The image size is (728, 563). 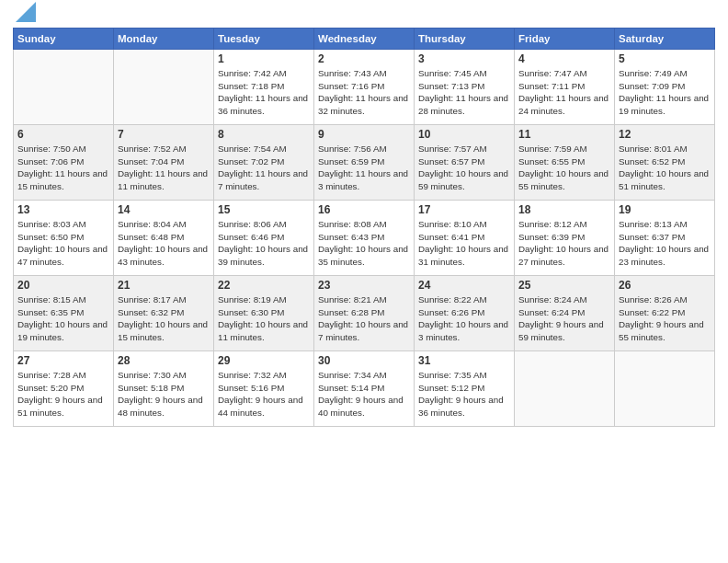 What do you see at coordinates (364, 389) in the screenshot?
I see `week-row-5: 27Sunrise: 7:28 AM Sunset: 5:20 PM Dayli…` at bounding box center [364, 389].